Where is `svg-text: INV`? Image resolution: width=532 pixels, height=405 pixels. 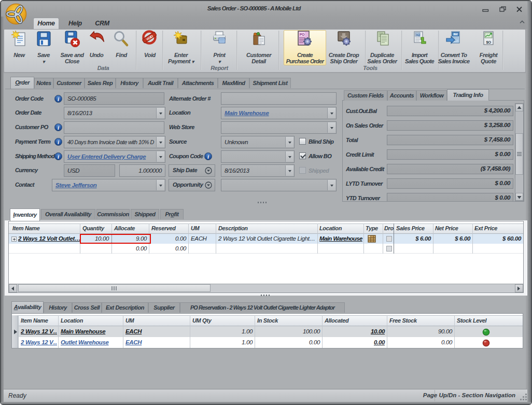
svg-text: INV is located at coordinates (456, 34).